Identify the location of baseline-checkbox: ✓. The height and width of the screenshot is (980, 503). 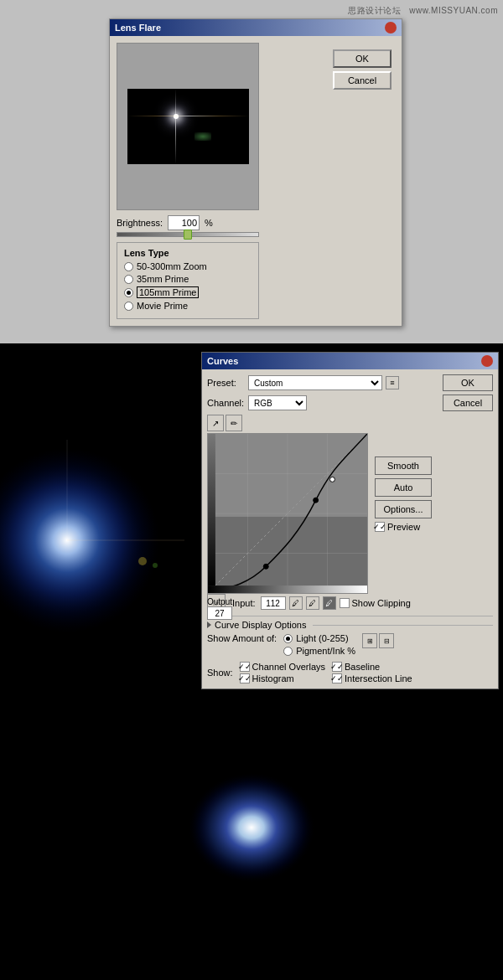
(337, 667).